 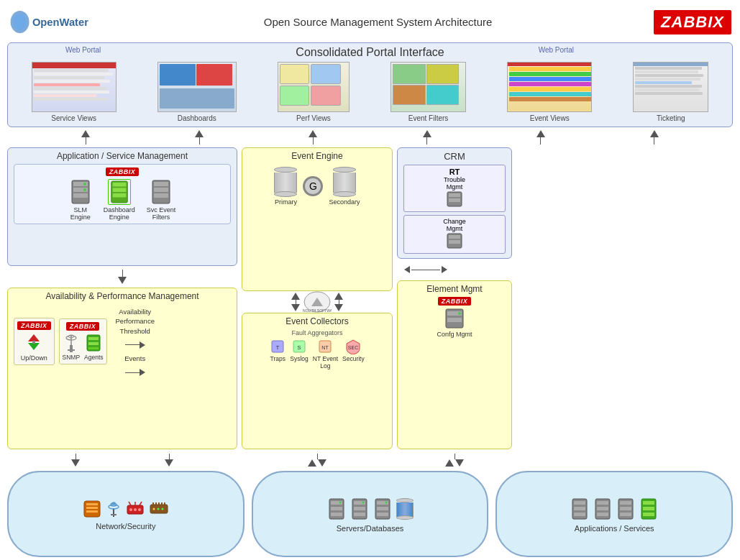 What do you see at coordinates (92, 509) in the screenshot?
I see `firewall-icon` at bounding box center [92, 509].